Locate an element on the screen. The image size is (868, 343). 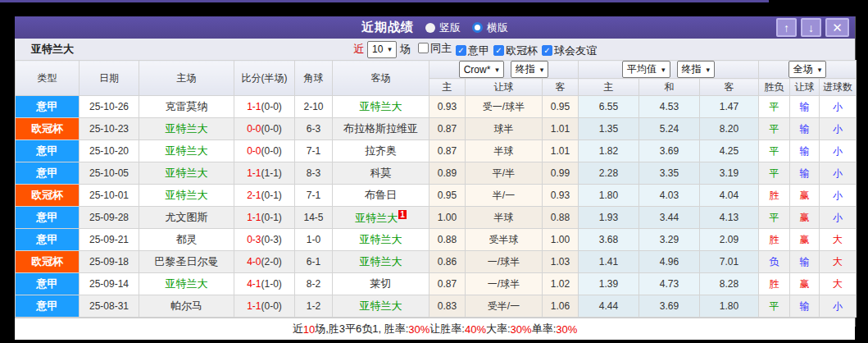
handicap-away-odds-cell: 1.06 is located at coordinates (561, 307).